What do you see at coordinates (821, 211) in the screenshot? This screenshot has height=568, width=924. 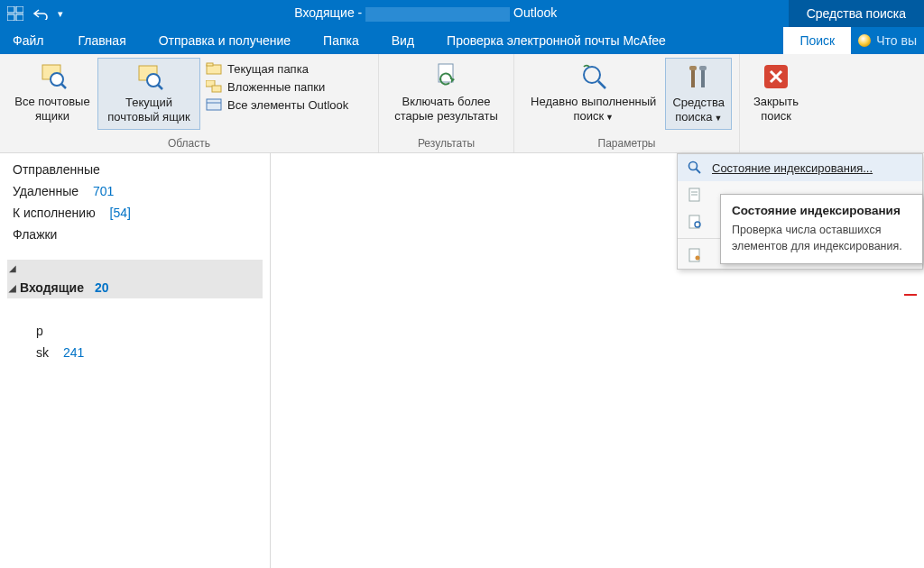 I see `tooltip-title: Состояние индексирования` at bounding box center [821, 211].